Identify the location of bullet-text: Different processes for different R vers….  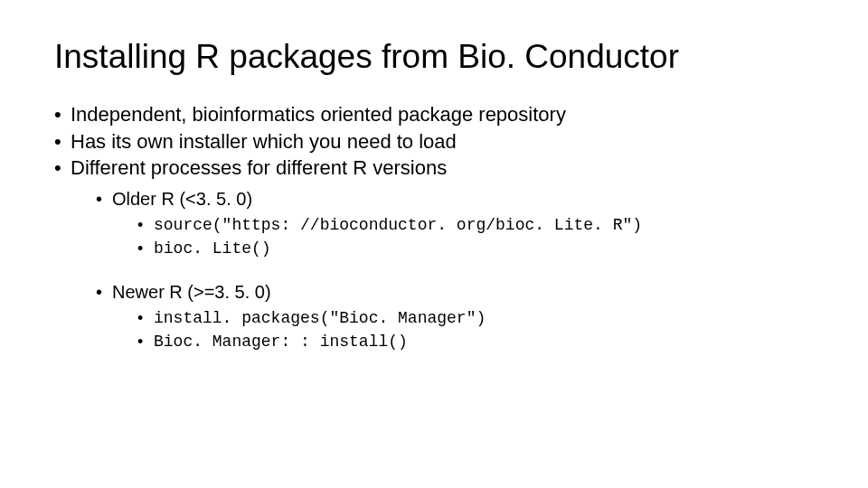
(259, 168).